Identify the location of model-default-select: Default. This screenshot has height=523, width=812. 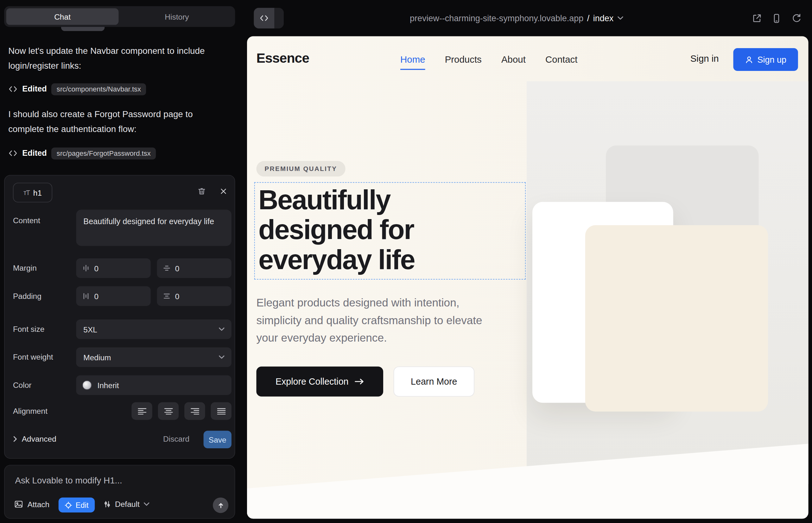
(126, 504).